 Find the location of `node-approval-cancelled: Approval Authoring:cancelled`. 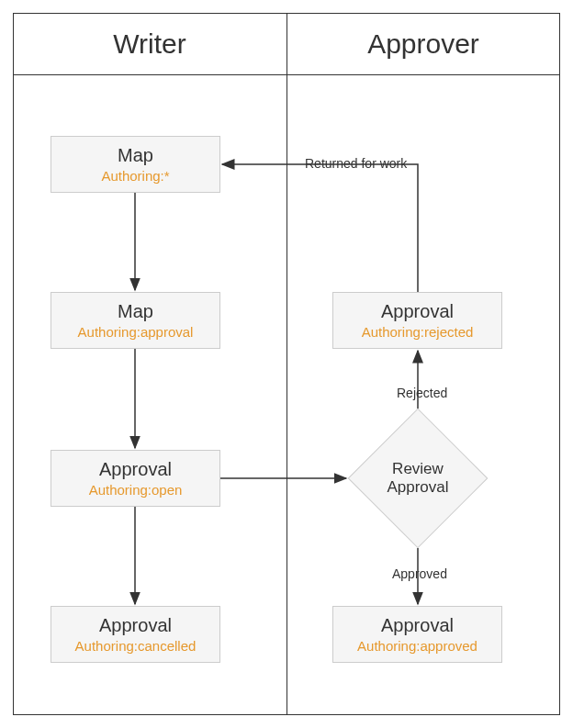

node-approval-cancelled: Approval Authoring:cancelled is located at coordinates (136, 634).